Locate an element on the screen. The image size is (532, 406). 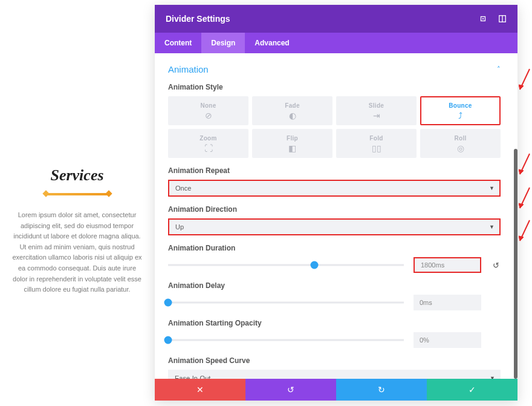
slide-icon: ⇥ is located at coordinates (377, 116).